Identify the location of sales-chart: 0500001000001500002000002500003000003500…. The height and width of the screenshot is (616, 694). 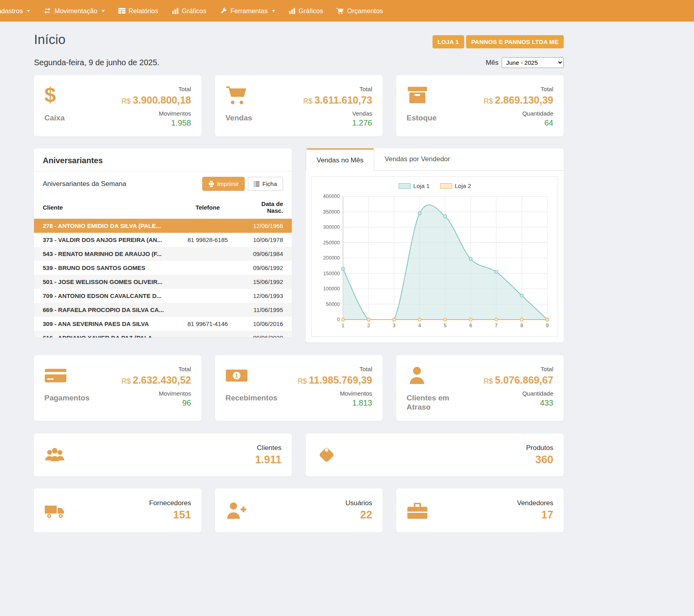
(434, 262).